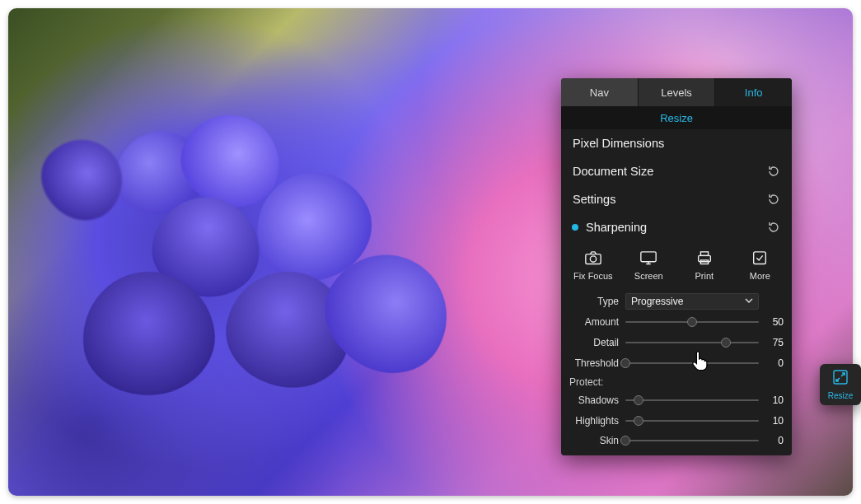  Describe the element at coordinates (676, 420) in the screenshot. I see `highlights-control: Highlights 10` at that location.